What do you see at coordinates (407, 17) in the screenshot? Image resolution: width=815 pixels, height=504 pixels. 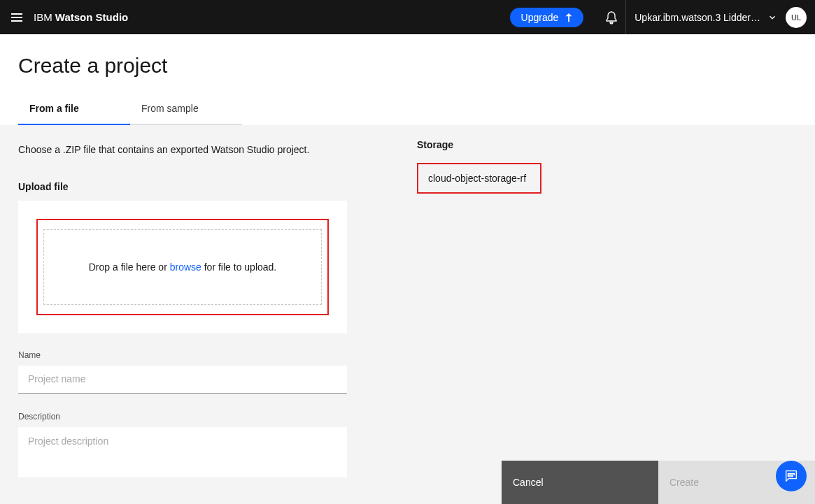 I see `global-header: IBM Watson Studio Upgrade Upkar.ibm.wats…` at bounding box center [407, 17].